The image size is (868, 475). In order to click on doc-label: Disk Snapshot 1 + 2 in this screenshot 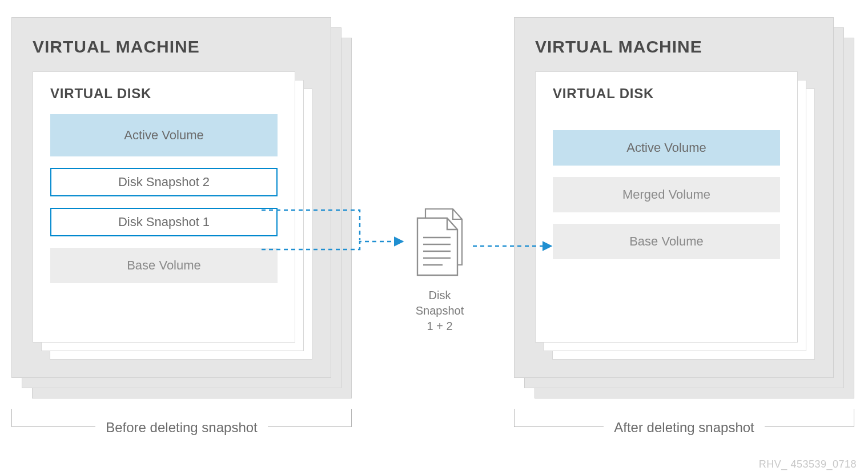, I will do `click(440, 311)`.